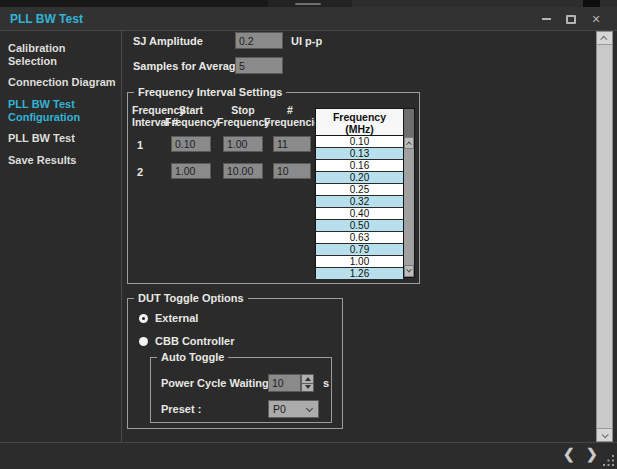  Describe the element at coordinates (360, 238) in the screenshot. I see `frequency-table-row: 0.63` at that location.